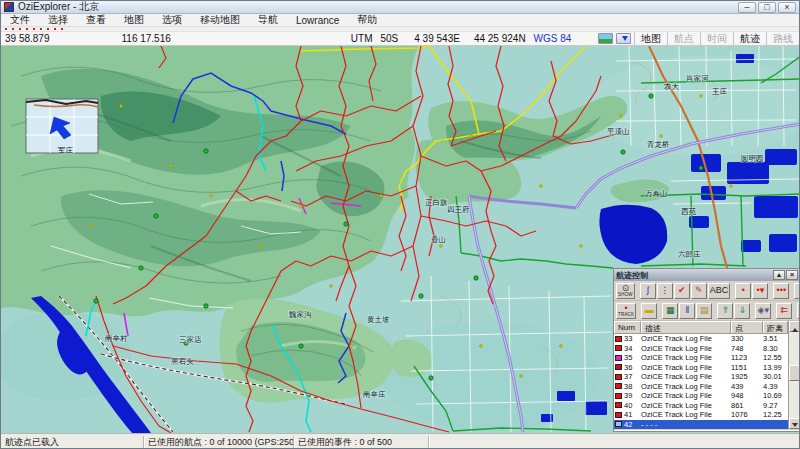 This screenshot has width=800, height=449. Describe the element at coordinates (689, 212) in the screenshot. I see `map-label: 西苑` at that location.